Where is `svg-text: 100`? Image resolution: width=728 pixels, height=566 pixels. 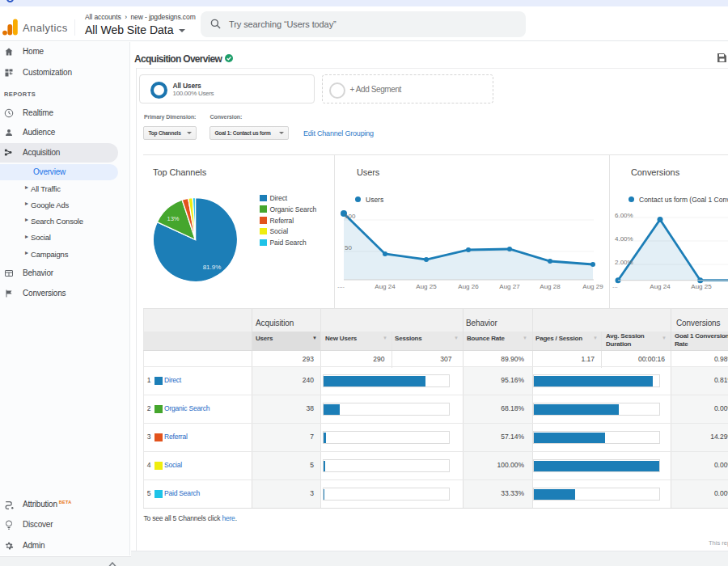 svg-text: 100 is located at coordinates (350, 217).